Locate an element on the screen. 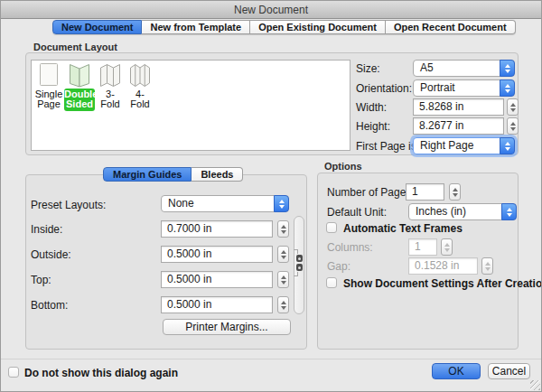 Image resolution: width=542 pixels, height=392 pixels. height-field: 8.2677 in is located at coordinates (459, 126).